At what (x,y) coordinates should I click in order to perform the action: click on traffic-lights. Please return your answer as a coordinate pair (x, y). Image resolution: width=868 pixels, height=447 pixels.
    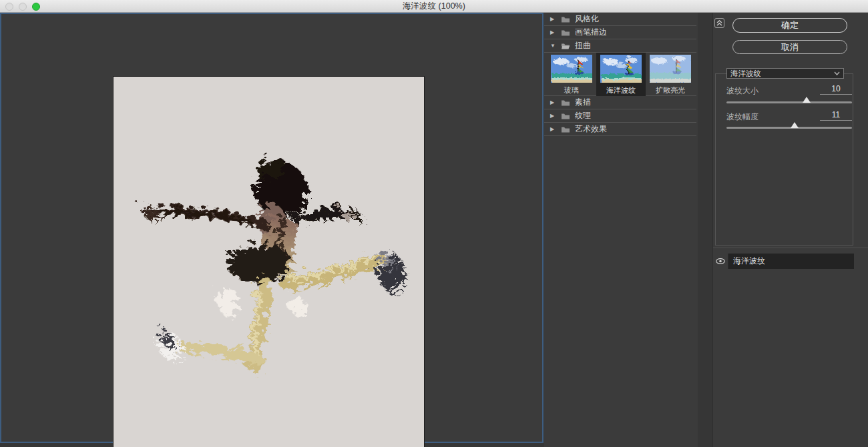
    Looking at the image, I should click on (23, 7).